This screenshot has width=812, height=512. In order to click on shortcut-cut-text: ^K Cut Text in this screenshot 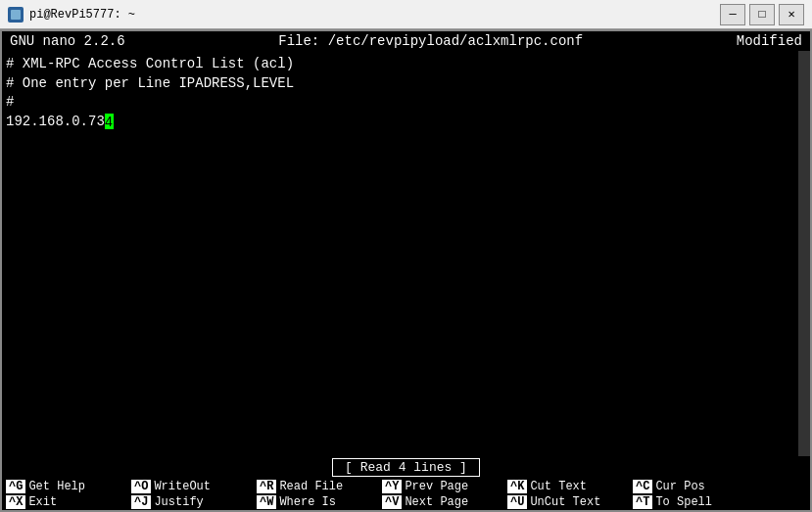, I will do `click(566, 487)`.